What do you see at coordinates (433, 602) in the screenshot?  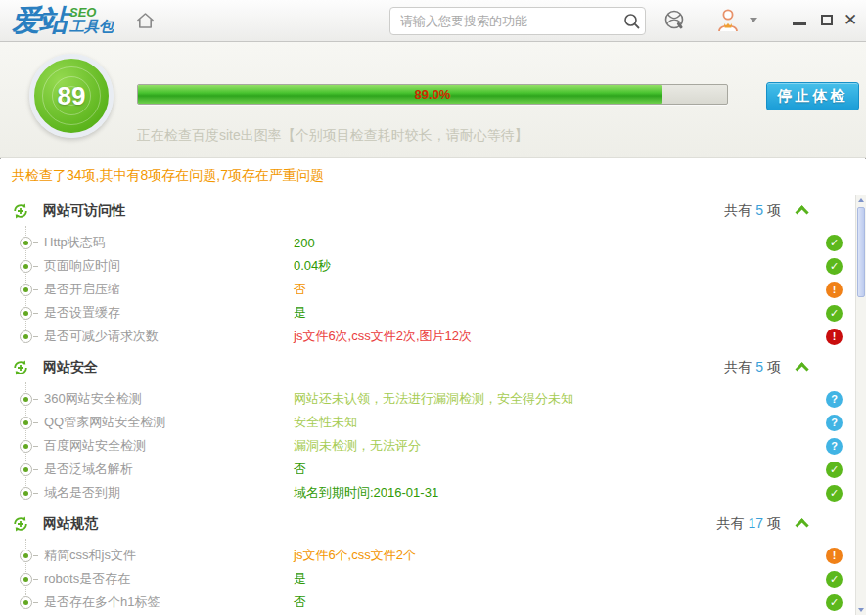 I see `check-row: 是否存在多个h1标签 否` at bounding box center [433, 602].